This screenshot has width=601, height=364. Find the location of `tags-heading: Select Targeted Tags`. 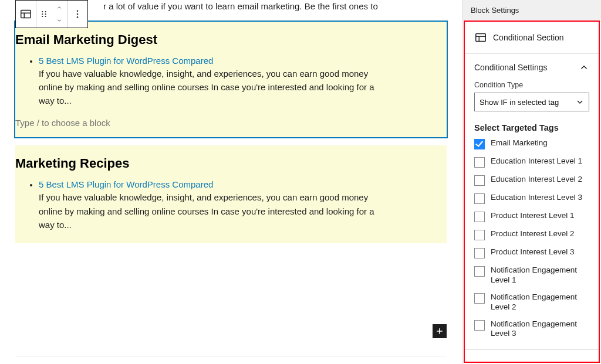

tags-heading: Select Targeted Tags is located at coordinates (532, 128).